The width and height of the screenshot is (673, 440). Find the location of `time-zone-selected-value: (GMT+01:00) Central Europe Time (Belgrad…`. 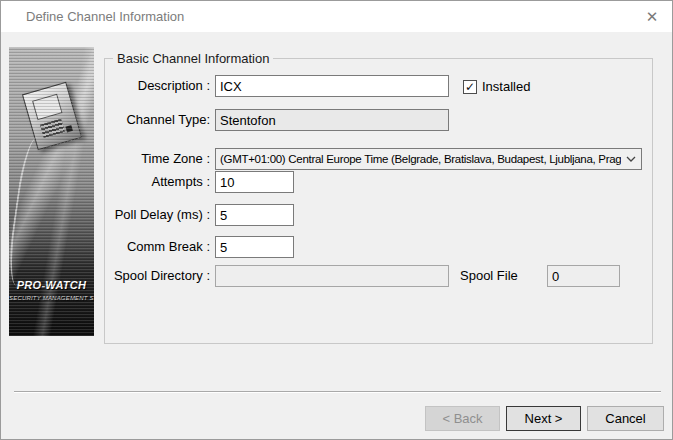

time-zone-selected-value: (GMT+01:00) Central Europe Time (Belgrad… is located at coordinates (418, 159).